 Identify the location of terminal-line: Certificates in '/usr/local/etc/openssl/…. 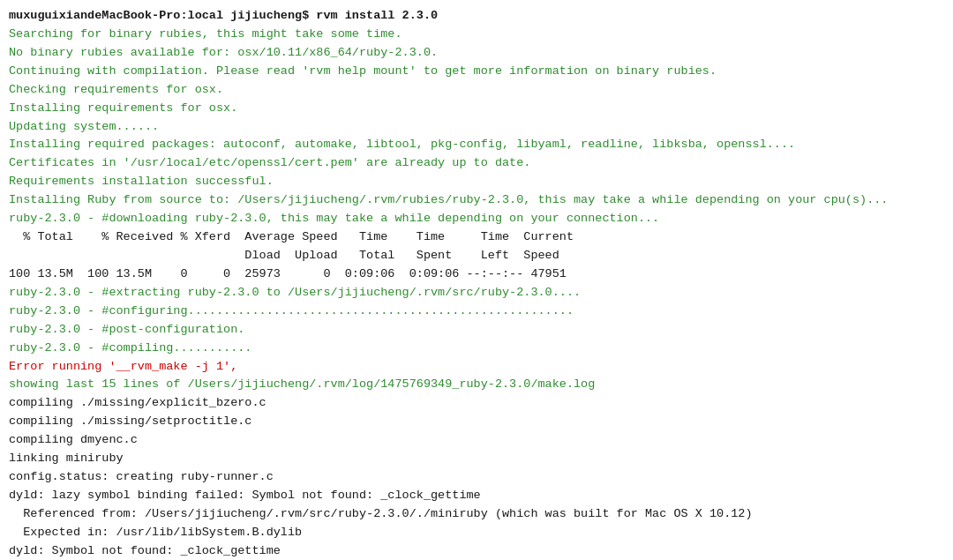
(476, 164).